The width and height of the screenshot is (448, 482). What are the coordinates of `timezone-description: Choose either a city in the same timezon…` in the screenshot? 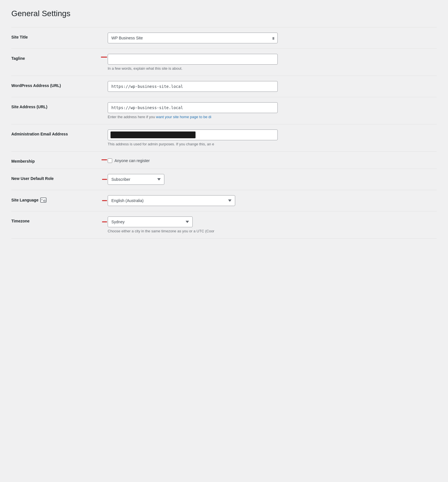 It's located at (193, 231).